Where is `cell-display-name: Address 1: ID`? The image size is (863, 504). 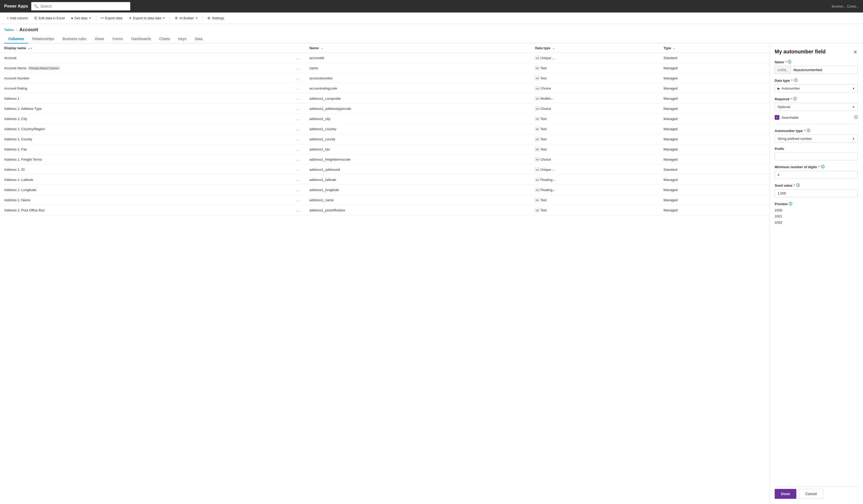 cell-display-name: Address 1: ID is located at coordinates (145, 170).